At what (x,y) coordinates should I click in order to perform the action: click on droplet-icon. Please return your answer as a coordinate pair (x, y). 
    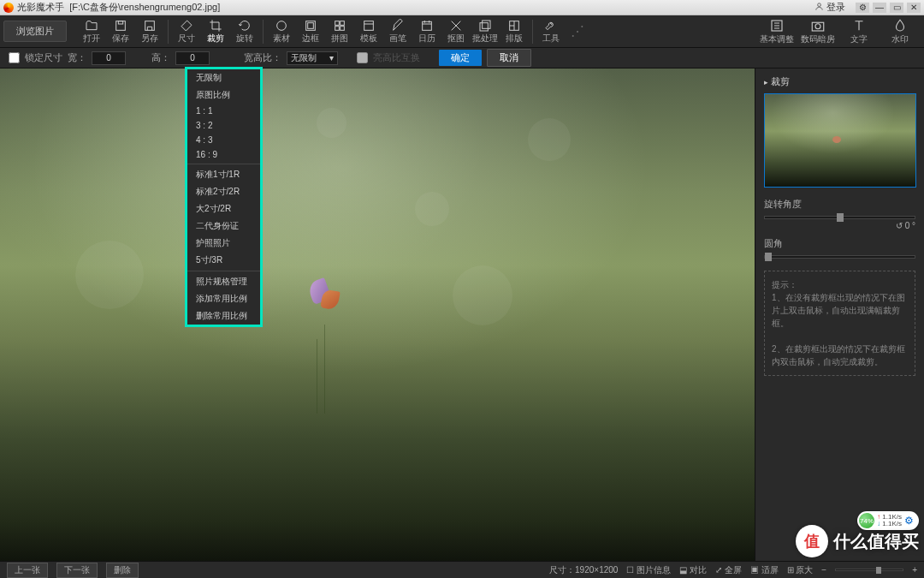
    Looking at the image, I should click on (900, 26).